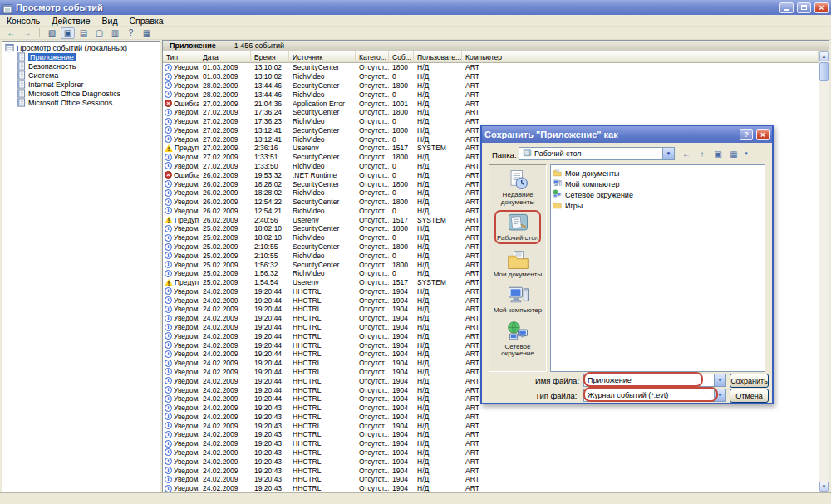 The image size is (831, 504). I want to click on tree-item: Система, so click(81, 75).